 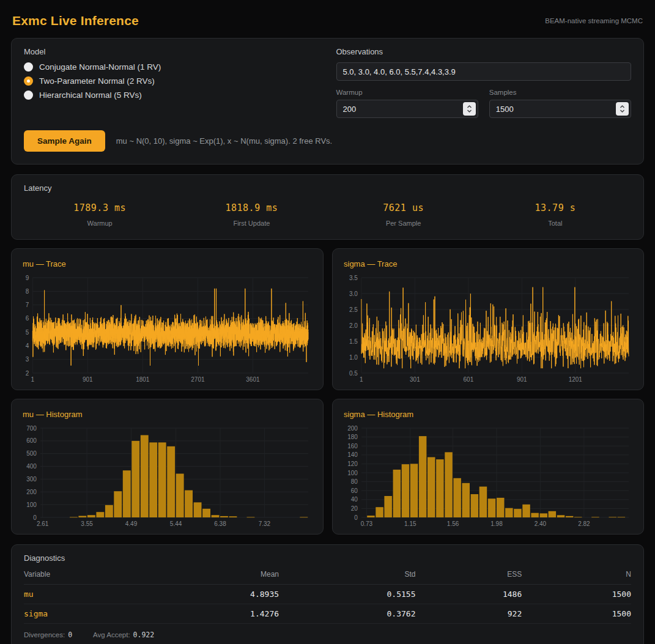 What do you see at coordinates (32, 428) in the screenshot?
I see `svg-text: 700` at bounding box center [32, 428].